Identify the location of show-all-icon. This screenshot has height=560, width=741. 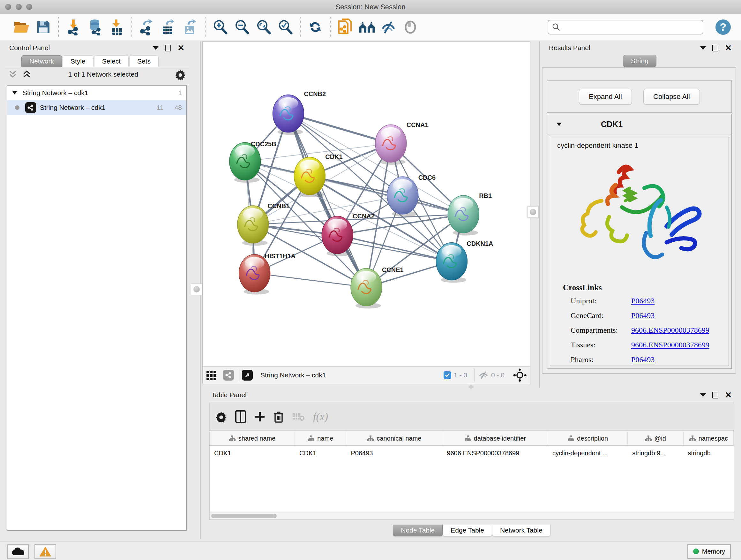
(410, 27).